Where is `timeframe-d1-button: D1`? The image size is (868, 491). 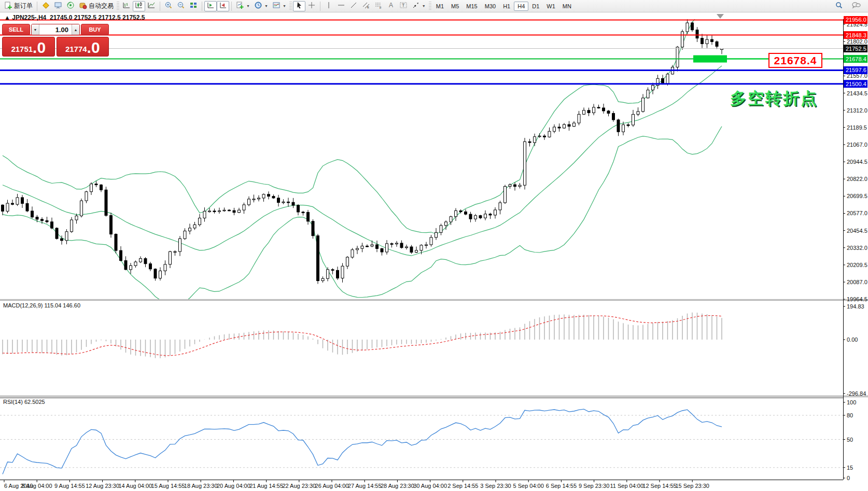
timeframe-d1-button: D1 is located at coordinates (536, 6).